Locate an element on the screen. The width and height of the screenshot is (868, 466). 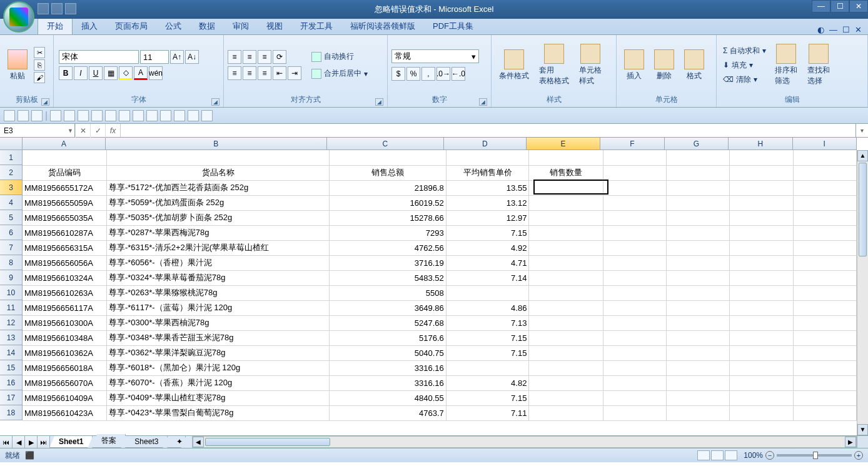
cell-G10 is located at coordinates (698, 293).